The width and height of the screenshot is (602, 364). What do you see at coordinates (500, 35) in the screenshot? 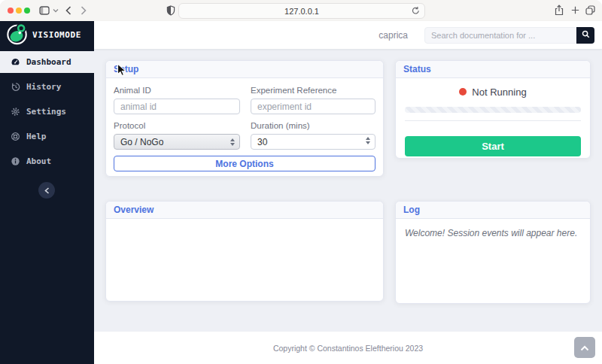
I see `search-input` at bounding box center [500, 35].